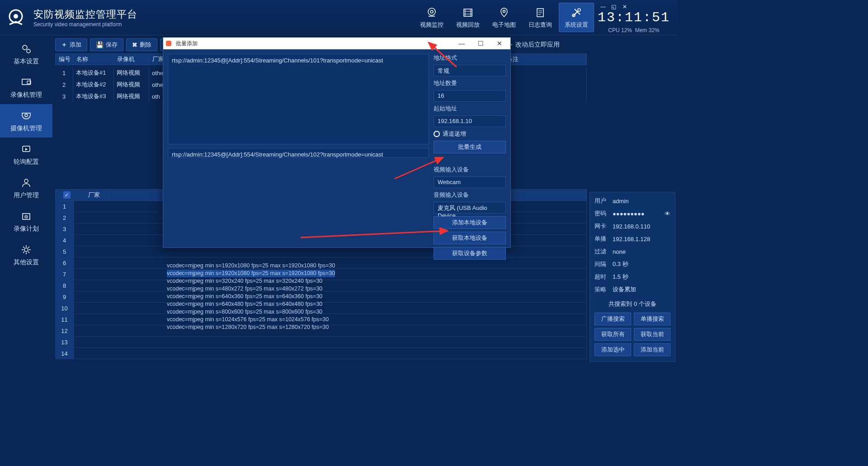 The image size is (868, 466). I want to click on nav-system-settings: 系统设置, so click(576, 17).